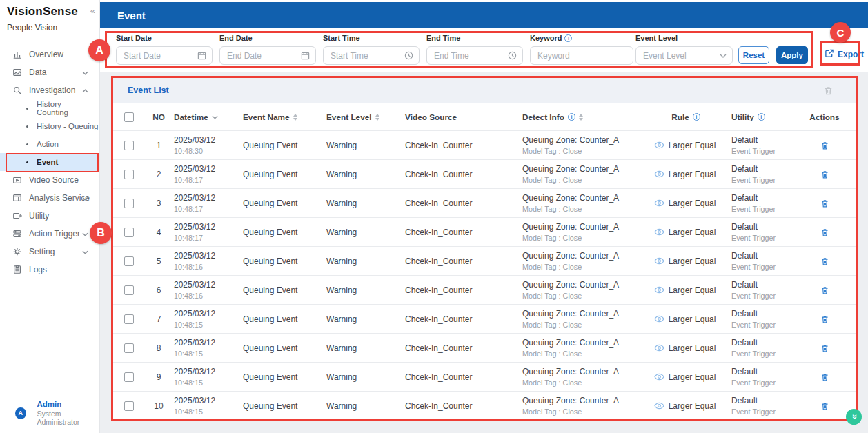 The width and height of the screenshot is (868, 433). Describe the element at coordinates (188, 209) in the screenshot. I see `row-time: 10:48:17` at that location.